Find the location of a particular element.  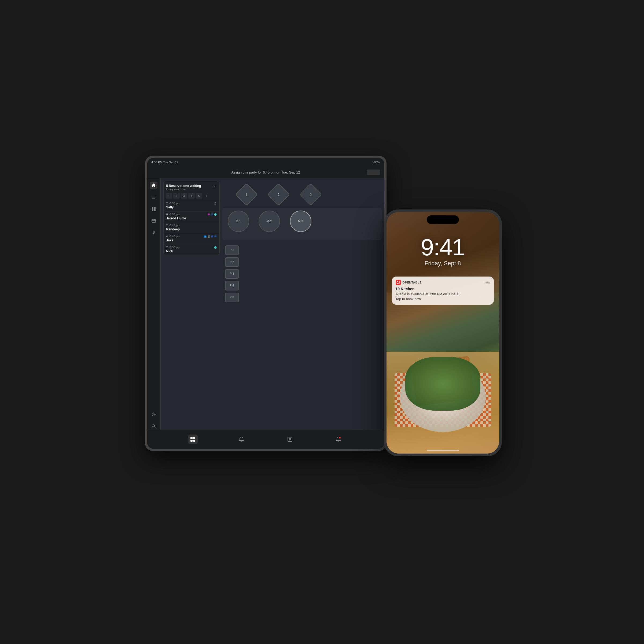

reservations-header: 5 Reservations waiting by requested time… is located at coordinates (191, 187).